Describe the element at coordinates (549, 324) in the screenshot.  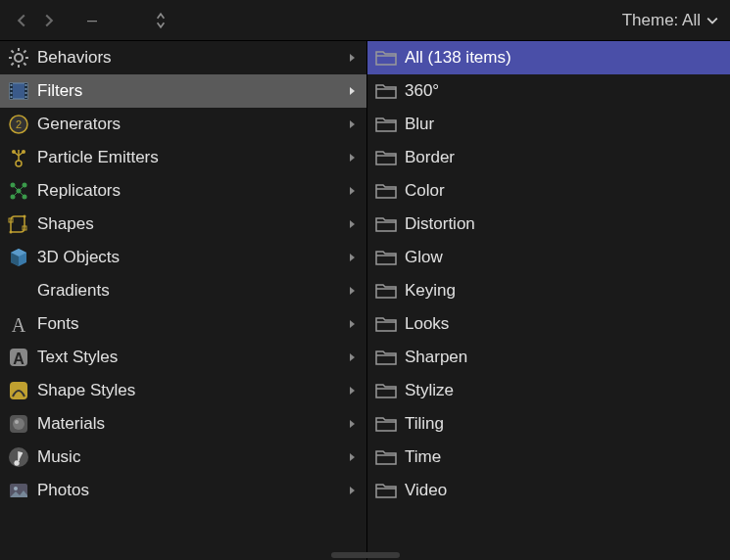
I see `subcategory-row-looks: Looks` at that location.